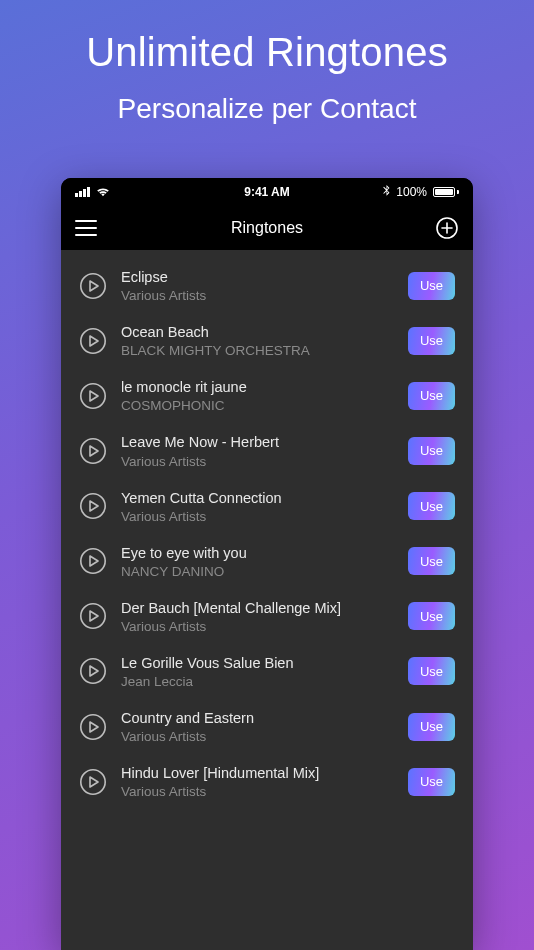  What do you see at coordinates (258, 553) in the screenshot?
I see `track-title: Eye to eye with you` at bounding box center [258, 553].